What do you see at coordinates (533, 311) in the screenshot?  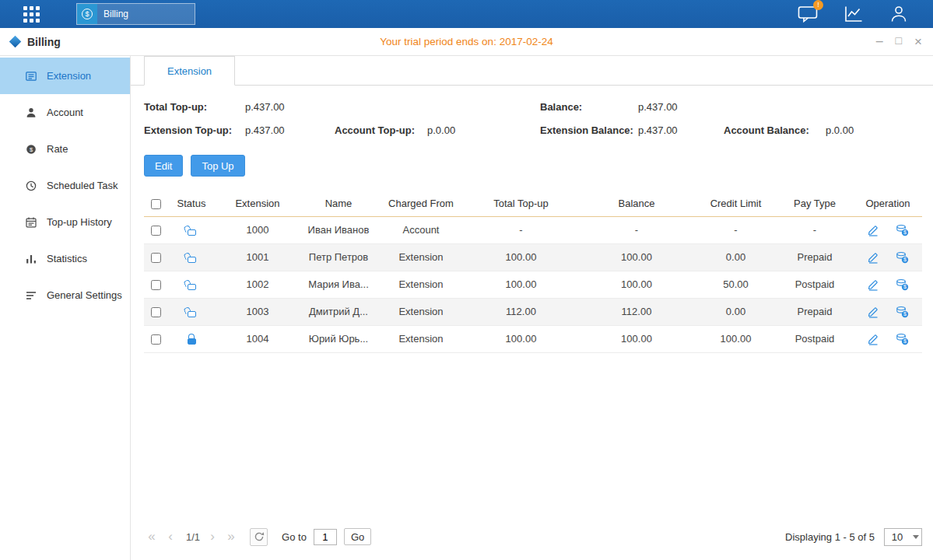 I see `table-row: 1003 Дмитрий Д... Extension 112.00 112.0…` at bounding box center [533, 311].